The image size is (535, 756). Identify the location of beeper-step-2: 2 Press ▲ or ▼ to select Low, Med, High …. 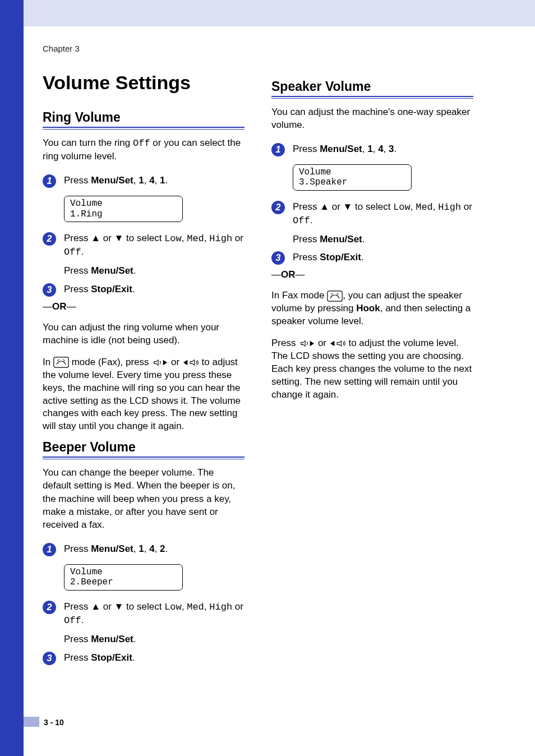
(144, 624).